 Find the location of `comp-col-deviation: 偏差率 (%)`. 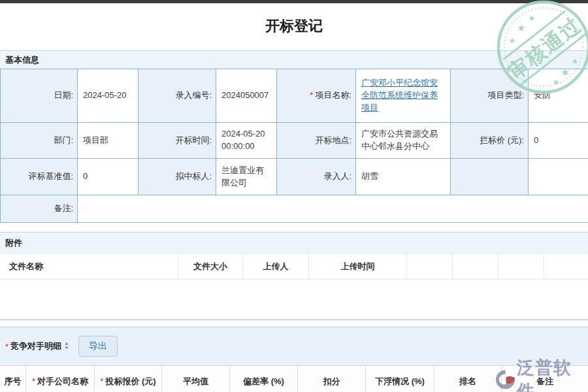

comp-col-deviation: 偏差率 (%) is located at coordinates (264, 379).